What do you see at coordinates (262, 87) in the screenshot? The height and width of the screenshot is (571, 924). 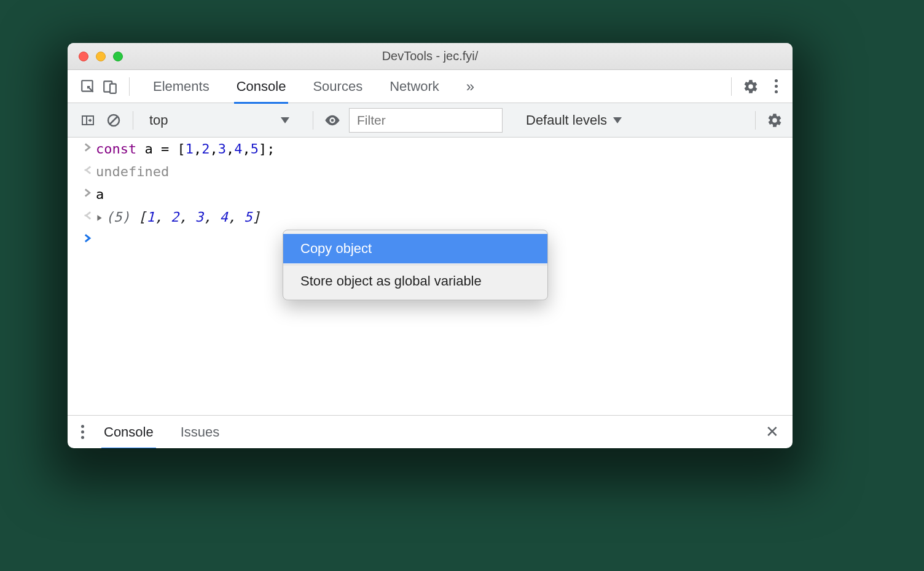 I see `tab-console: Console` at bounding box center [262, 87].